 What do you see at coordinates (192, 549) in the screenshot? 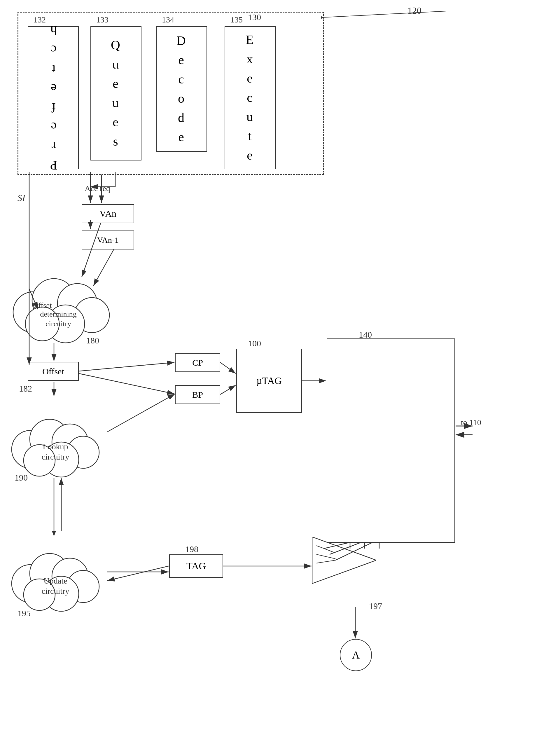
I see `ref-198-label: 198` at bounding box center [192, 549].